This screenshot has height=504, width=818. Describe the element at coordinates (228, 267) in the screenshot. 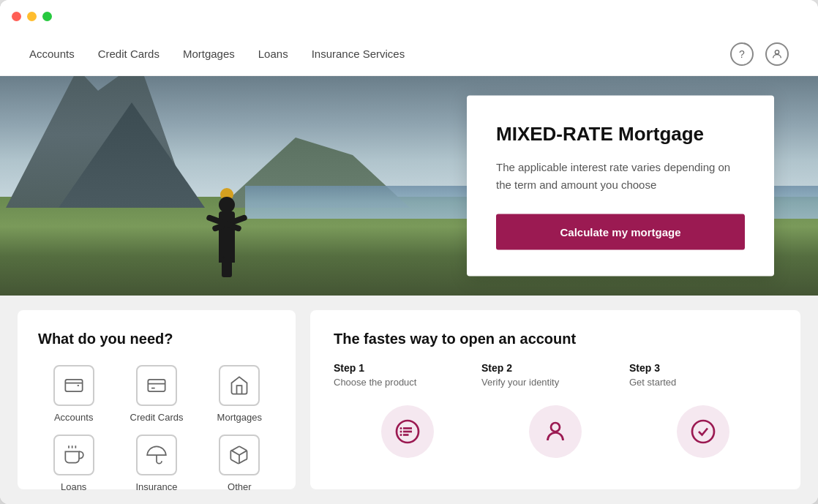

I see `figure-leg-right` at that location.